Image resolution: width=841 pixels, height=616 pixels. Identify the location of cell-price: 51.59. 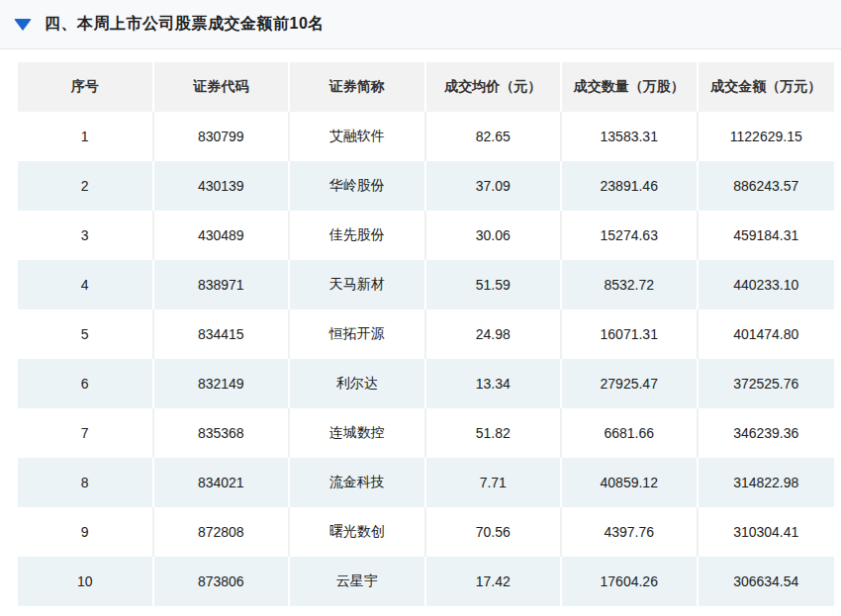
(495, 285).